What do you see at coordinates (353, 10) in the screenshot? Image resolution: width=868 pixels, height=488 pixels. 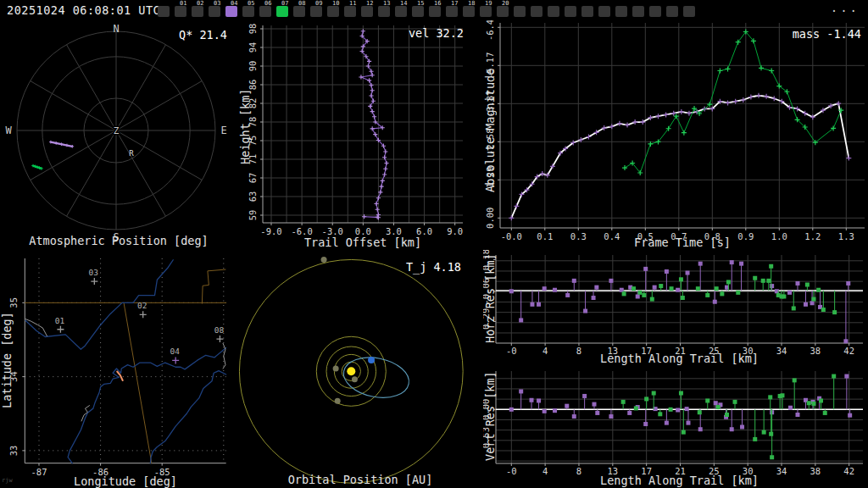 I see `station-indicator-11: 11` at bounding box center [353, 10].